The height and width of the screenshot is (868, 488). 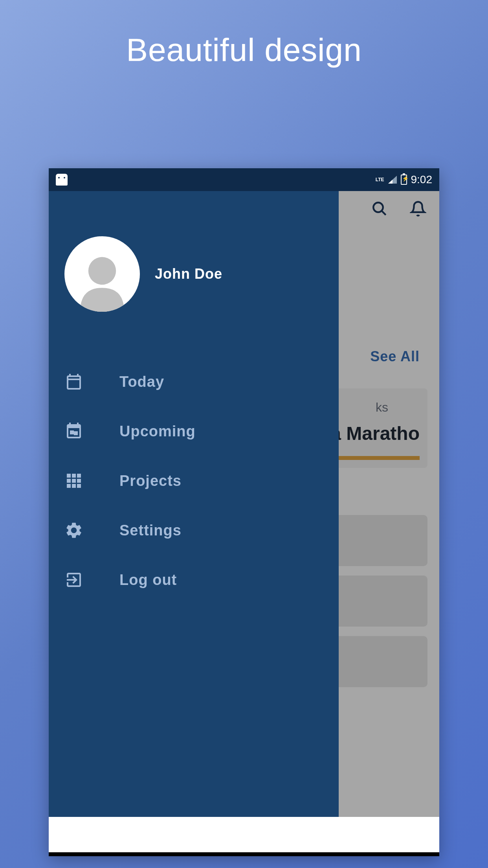 What do you see at coordinates (74, 481) in the screenshot?
I see `grid-icon` at bounding box center [74, 481].